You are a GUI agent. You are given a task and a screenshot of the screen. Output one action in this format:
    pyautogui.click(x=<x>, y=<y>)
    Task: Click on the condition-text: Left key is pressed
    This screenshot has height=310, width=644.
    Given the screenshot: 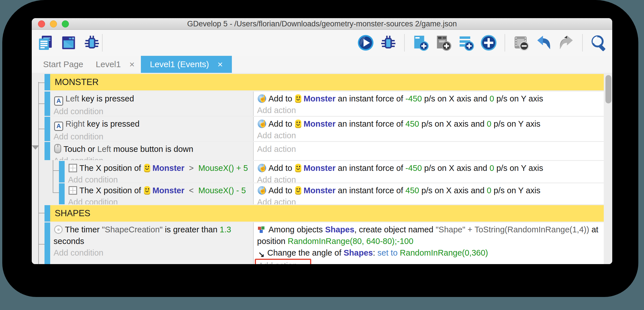 What is the action you would take?
    pyautogui.click(x=151, y=99)
    